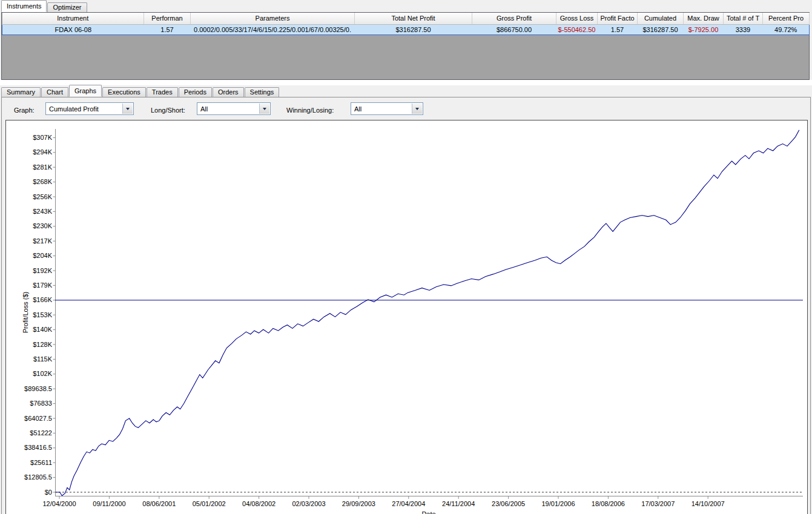 This screenshot has height=514, width=812. Describe the element at coordinates (42, 182) in the screenshot. I see `svg-text: $268K` at that location.